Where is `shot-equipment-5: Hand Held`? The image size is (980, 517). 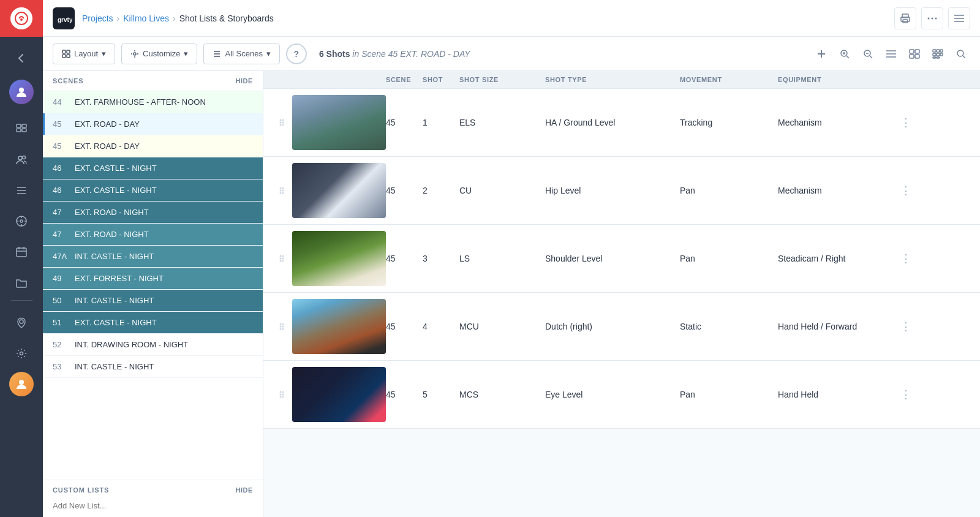
shot-equipment-5: Hand Held is located at coordinates (839, 394).